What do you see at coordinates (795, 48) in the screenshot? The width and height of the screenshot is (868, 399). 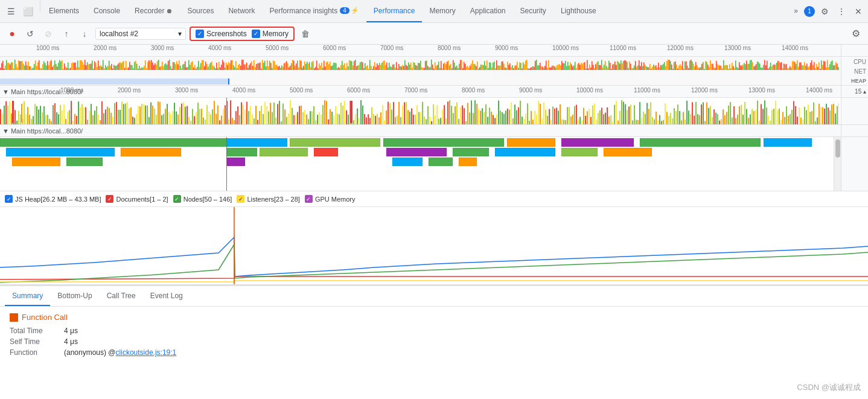 I see `tick-14000: 14000 ms` at bounding box center [795, 48].